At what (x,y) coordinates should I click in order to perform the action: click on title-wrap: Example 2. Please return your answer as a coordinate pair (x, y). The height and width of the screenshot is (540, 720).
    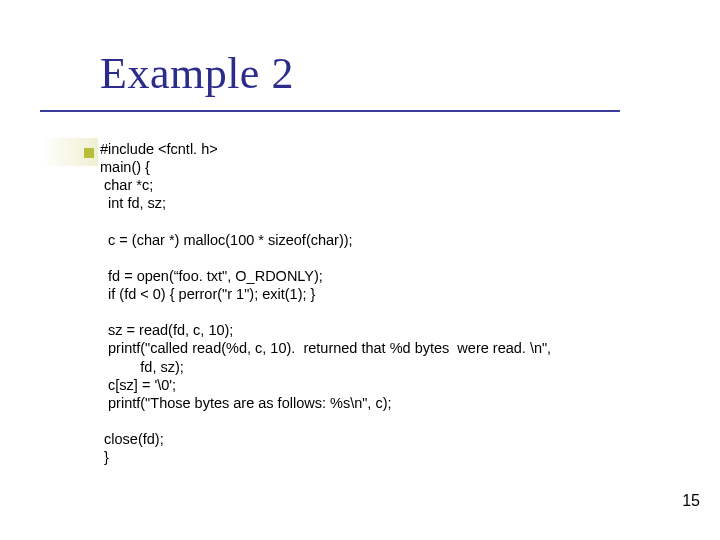
    Looking at the image, I should click on (197, 74).